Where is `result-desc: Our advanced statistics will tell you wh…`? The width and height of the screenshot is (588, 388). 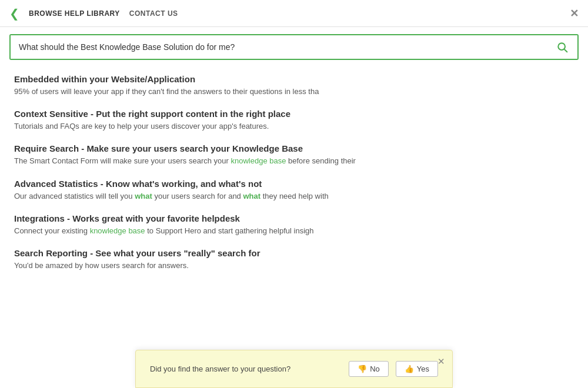 result-desc: Our advanced statistics will tell you wh… is located at coordinates (294, 196).